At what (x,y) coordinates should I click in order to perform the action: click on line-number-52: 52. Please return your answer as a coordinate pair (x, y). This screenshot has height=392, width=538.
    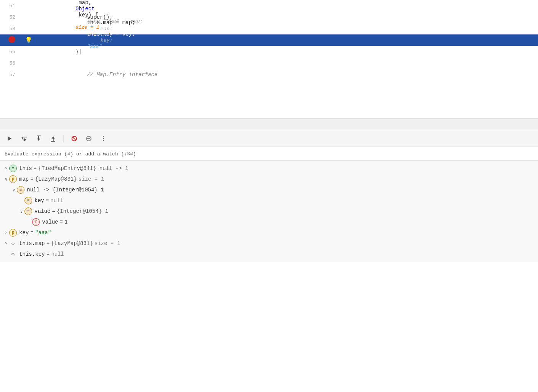
    Looking at the image, I should click on (11, 18).